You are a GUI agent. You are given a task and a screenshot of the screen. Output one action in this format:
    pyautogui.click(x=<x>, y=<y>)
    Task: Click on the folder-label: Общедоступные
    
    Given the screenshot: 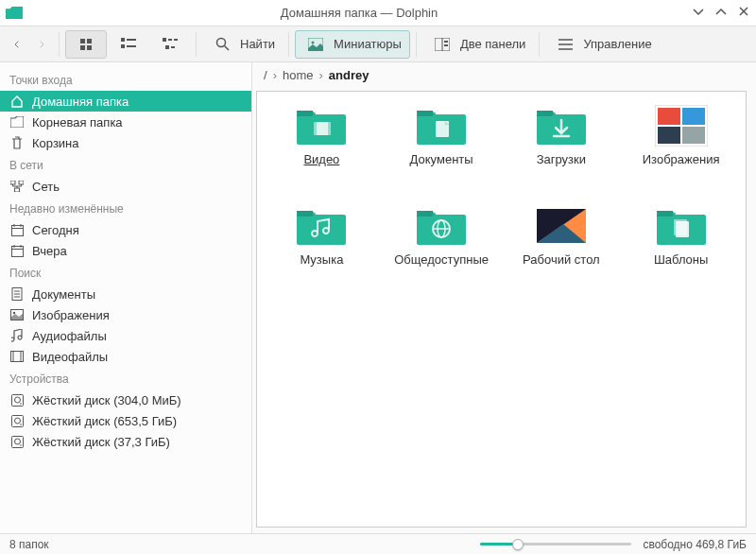 What is the action you would take?
    pyautogui.click(x=441, y=259)
    